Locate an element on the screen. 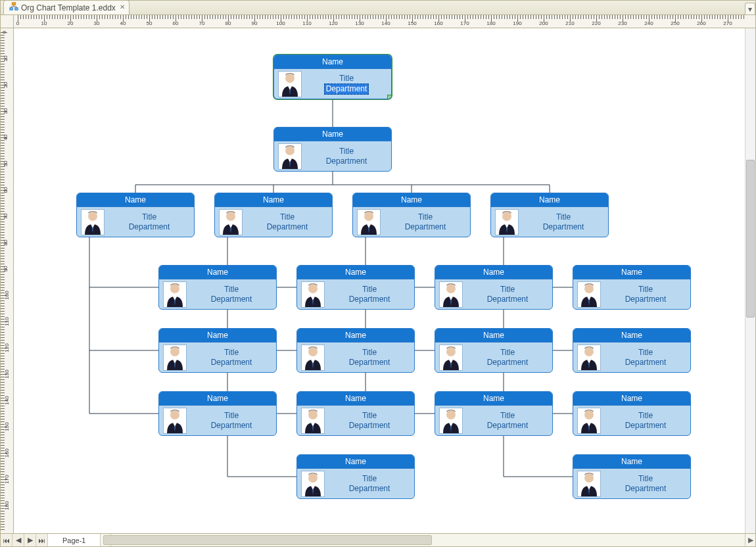 Image resolution: width=756 pixels, height=547 pixels. vertical-scrollbar is located at coordinates (750, 281).